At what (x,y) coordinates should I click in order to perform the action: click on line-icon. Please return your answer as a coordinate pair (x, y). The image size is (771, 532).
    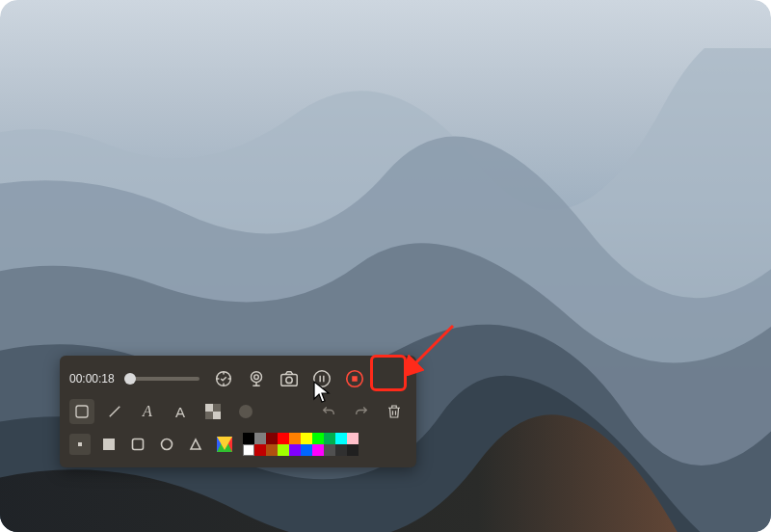
    Looking at the image, I should click on (115, 412).